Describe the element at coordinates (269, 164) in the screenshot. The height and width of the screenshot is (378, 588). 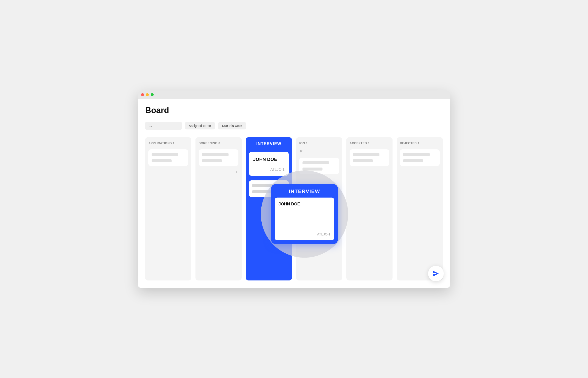
I see `card-interview-1: JOHN DOE ATLJC-1` at that location.